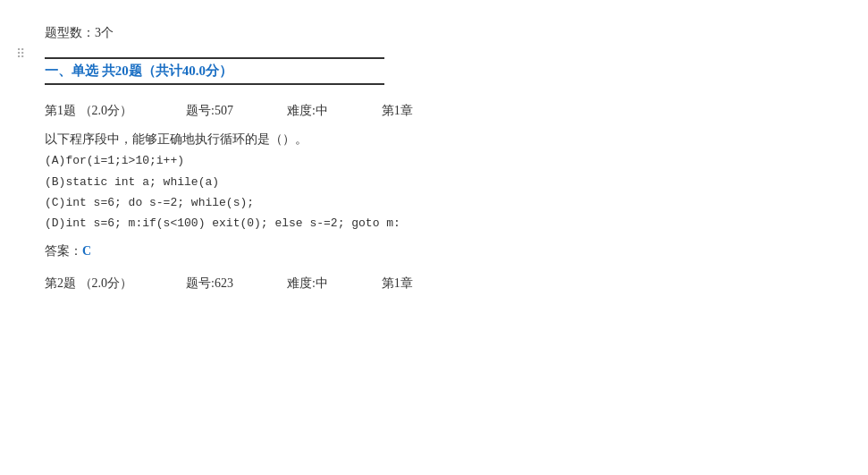 Image resolution: width=868 pixels, height=475 pixels. Describe the element at coordinates (308, 111) in the screenshot. I see `q1-difficulty: 难度:中` at that location.